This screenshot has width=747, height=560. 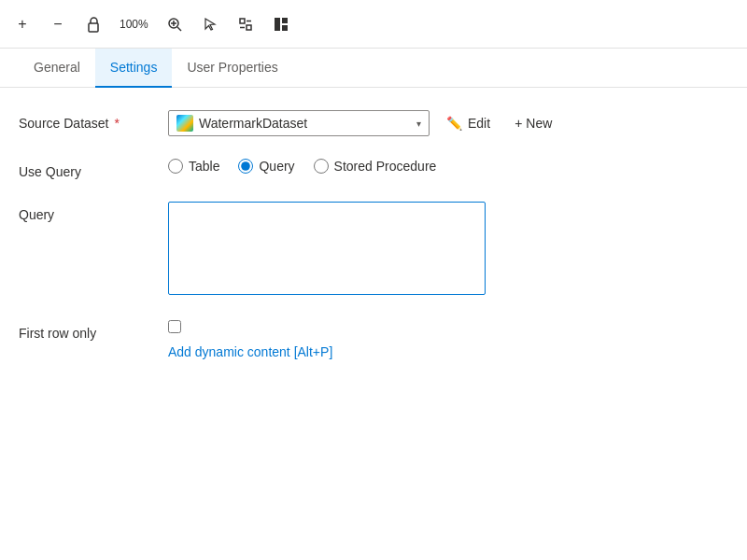 I want to click on first-row-only-label: First row only, so click(x=93, y=330).